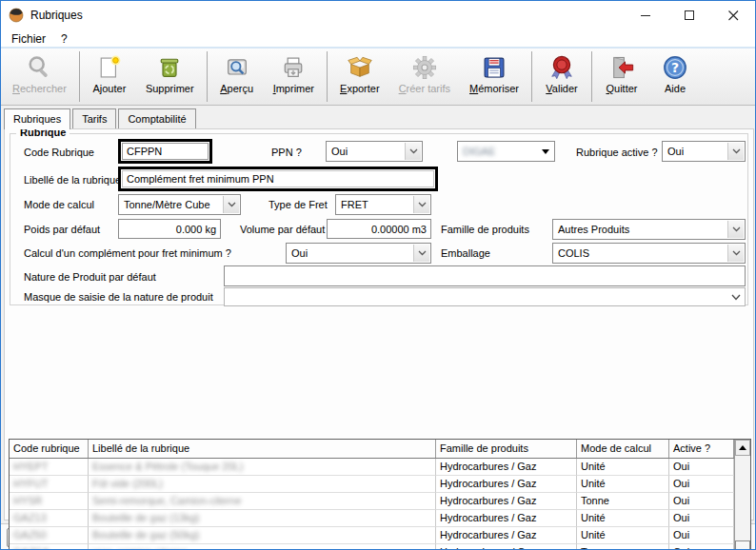 This screenshot has height=550, width=756. Describe the element at coordinates (360, 68) in the screenshot. I see `export-box-icon` at that location.